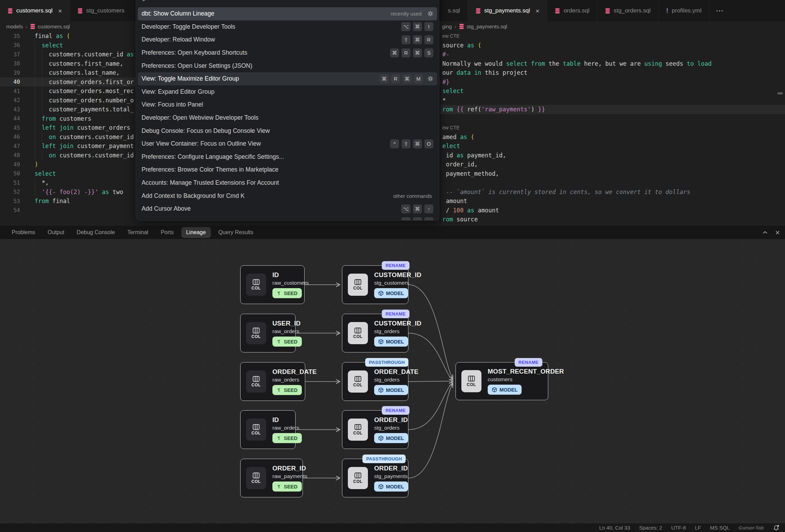 The width and height of the screenshot is (785, 532). Describe the element at coordinates (720, 11) in the screenshot. I see `more-actions-button: ⋯` at that location.